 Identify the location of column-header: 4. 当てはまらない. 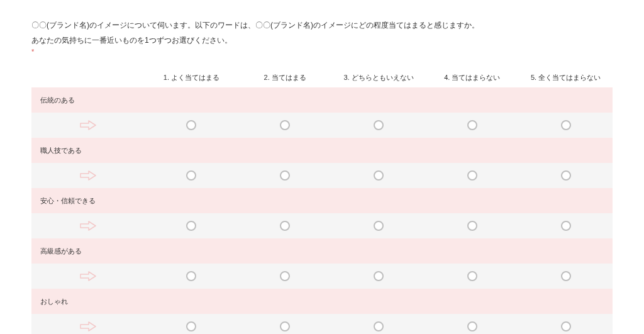
(472, 78).